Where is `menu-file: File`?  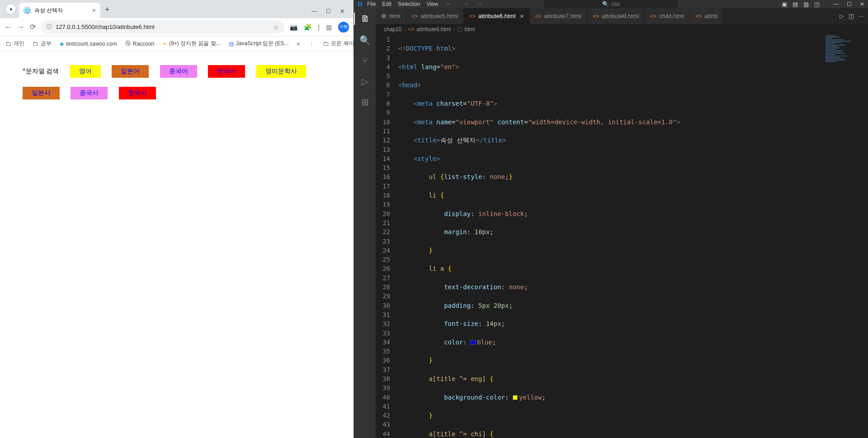
menu-file: File is located at coordinates (372, 4).